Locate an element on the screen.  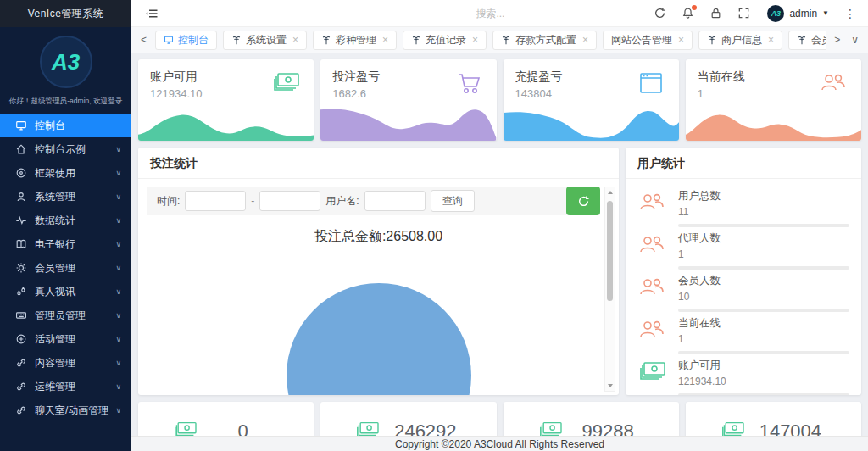
sidebar-item-label: 活动管理 is located at coordinates (55, 339).